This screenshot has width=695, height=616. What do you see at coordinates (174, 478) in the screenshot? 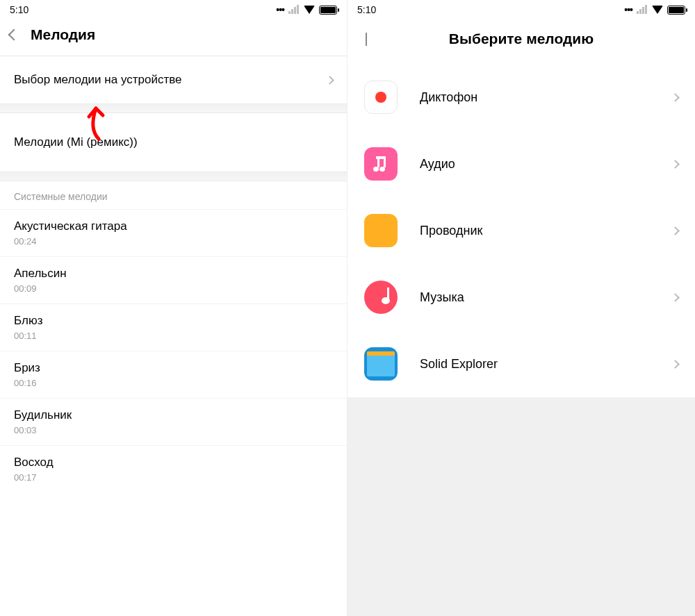
I see `ringtone-duration: 00:17` at bounding box center [174, 478].